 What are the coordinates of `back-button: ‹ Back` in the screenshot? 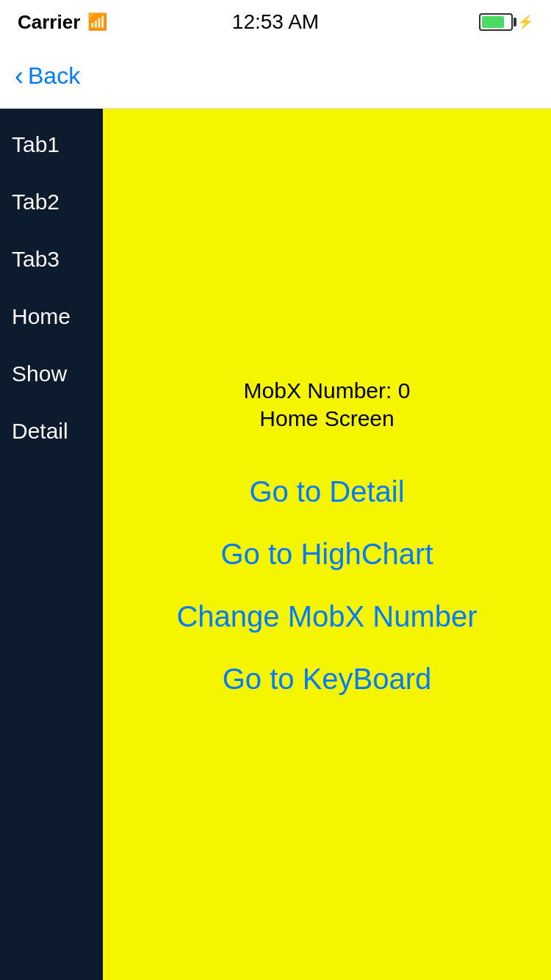 It's located at (47, 76).